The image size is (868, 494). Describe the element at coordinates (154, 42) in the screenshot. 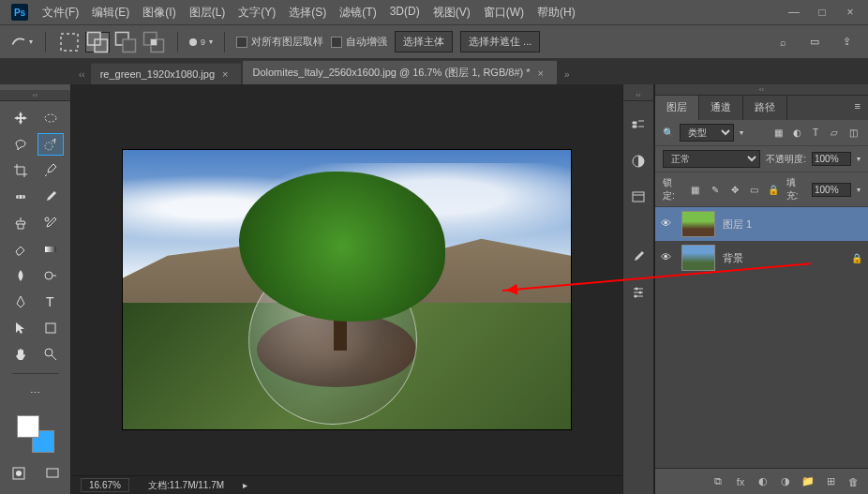

I see `intersect-selection-icon` at that location.